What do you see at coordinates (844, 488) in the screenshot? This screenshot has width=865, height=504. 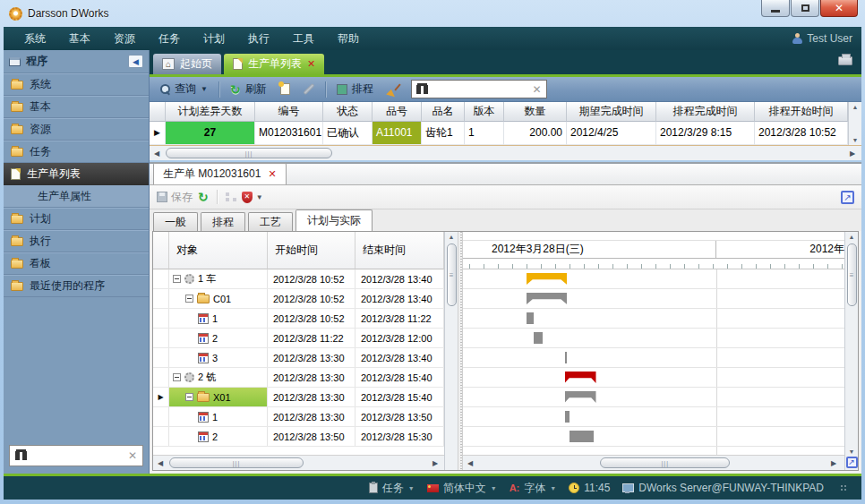 I see `resize-grip` at bounding box center [844, 488].